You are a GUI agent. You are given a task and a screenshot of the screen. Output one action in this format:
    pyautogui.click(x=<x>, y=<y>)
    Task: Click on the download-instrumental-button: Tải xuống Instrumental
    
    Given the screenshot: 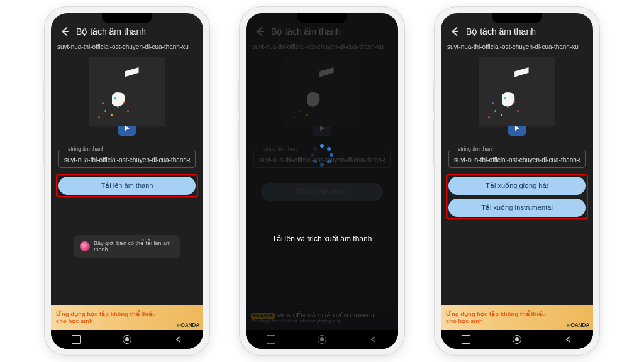 What is the action you would take?
    pyautogui.click(x=517, y=207)
    